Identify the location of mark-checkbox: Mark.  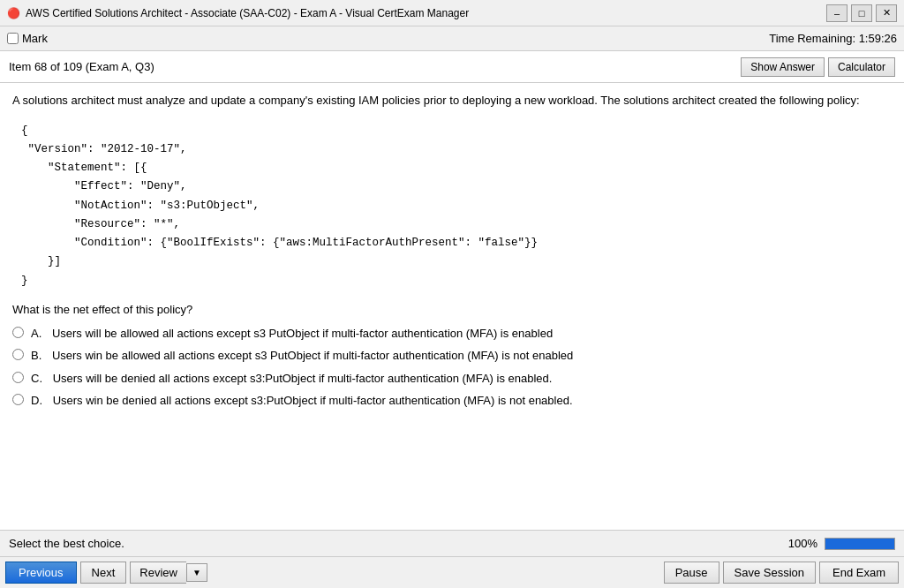
(27, 39).